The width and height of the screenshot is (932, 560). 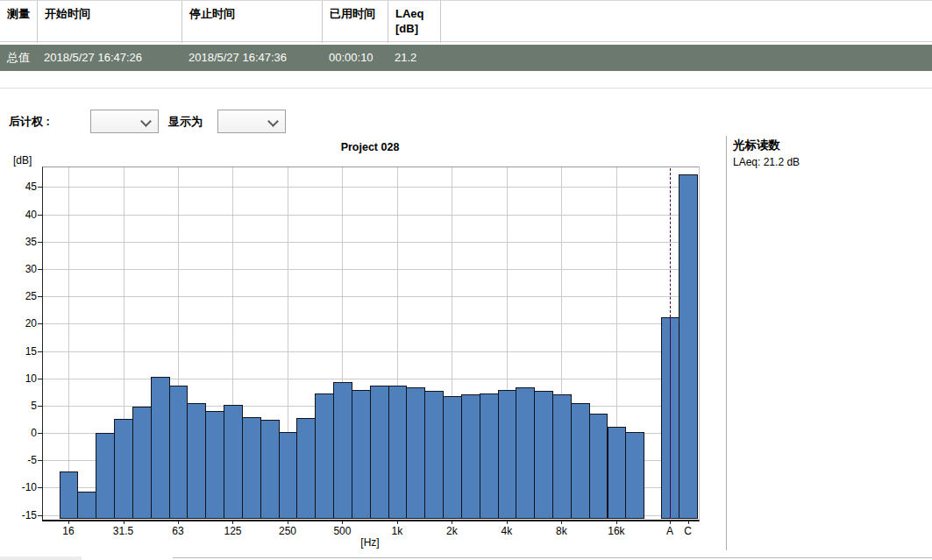 What do you see at coordinates (726, 344) in the screenshot?
I see `panel-divider` at bounding box center [726, 344].